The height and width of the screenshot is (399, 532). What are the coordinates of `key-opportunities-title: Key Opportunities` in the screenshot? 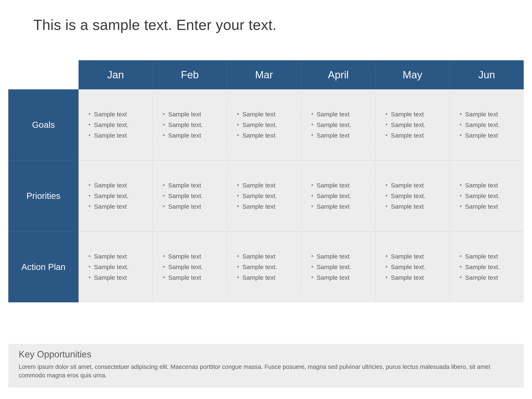 It's located at (266, 355).